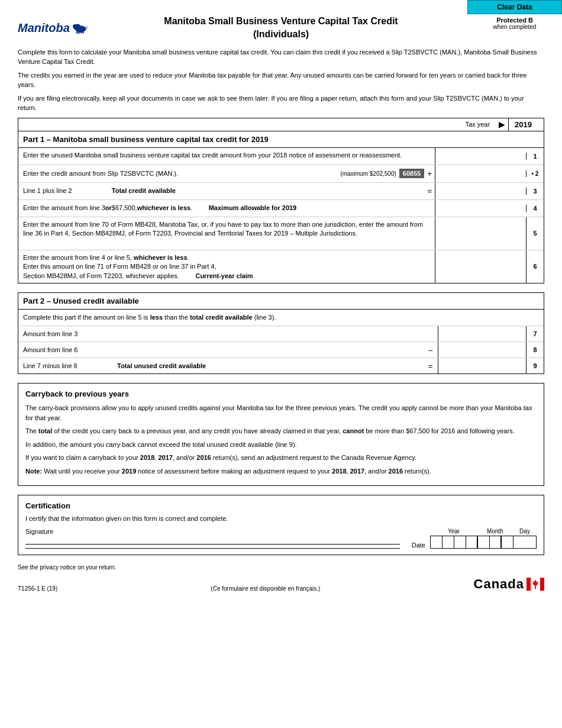  What do you see at coordinates (478, 124) in the screenshot?
I see `tax-year-label: Tax year` at bounding box center [478, 124].